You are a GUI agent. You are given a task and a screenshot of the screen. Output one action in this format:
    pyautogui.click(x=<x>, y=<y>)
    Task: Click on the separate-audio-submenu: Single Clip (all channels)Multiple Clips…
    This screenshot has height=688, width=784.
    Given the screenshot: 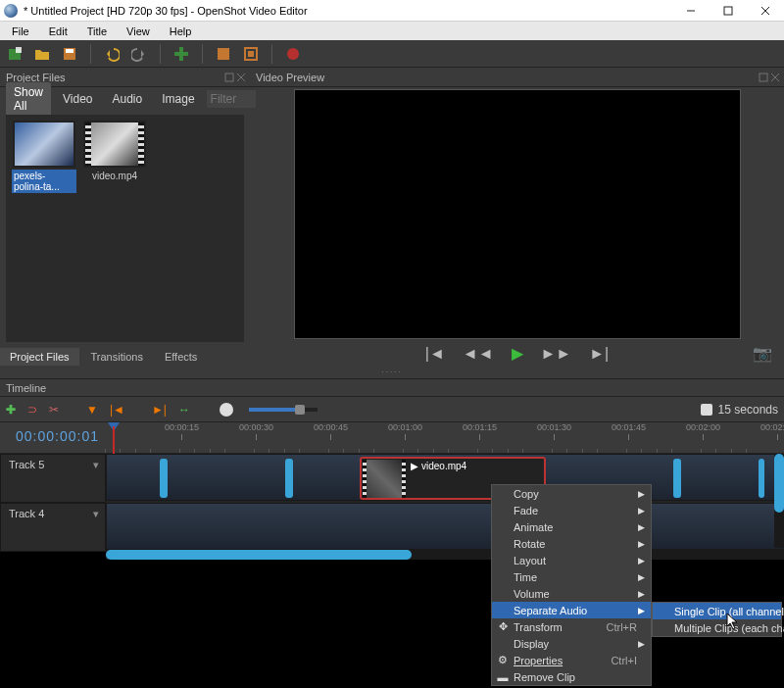 What is the action you would take?
    pyautogui.click(x=717, y=619)
    